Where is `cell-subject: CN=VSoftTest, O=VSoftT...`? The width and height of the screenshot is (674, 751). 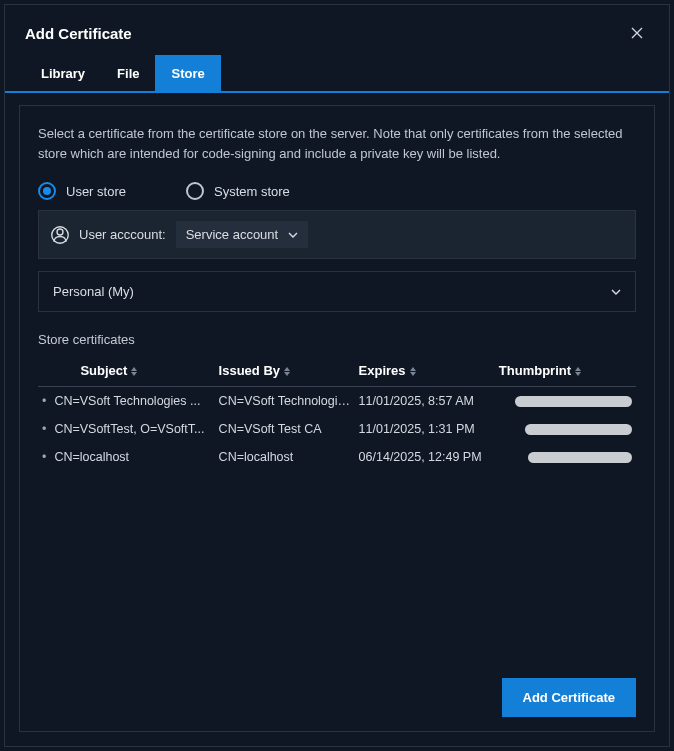 cell-subject: CN=VSoftTest, O=VSoftT... is located at coordinates (132, 429).